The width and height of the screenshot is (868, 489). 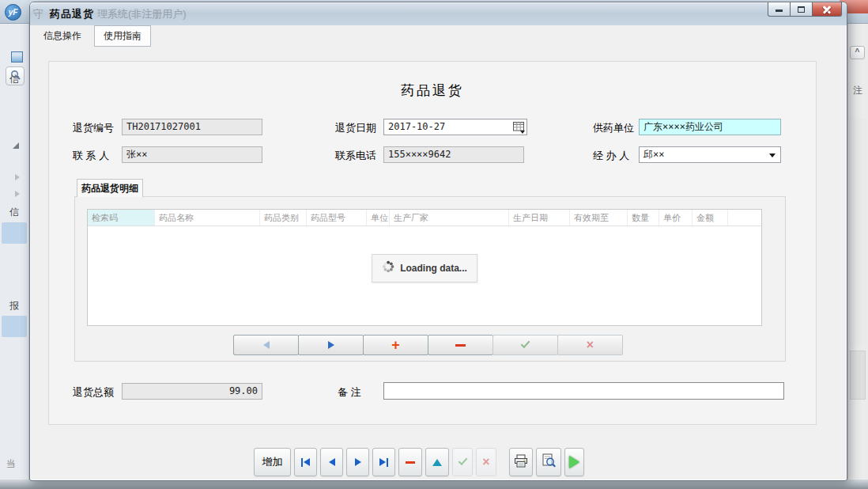 What do you see at coordinates (827, 9) in the screenshot?
I see `close-button` at bounding box center [827, 9].